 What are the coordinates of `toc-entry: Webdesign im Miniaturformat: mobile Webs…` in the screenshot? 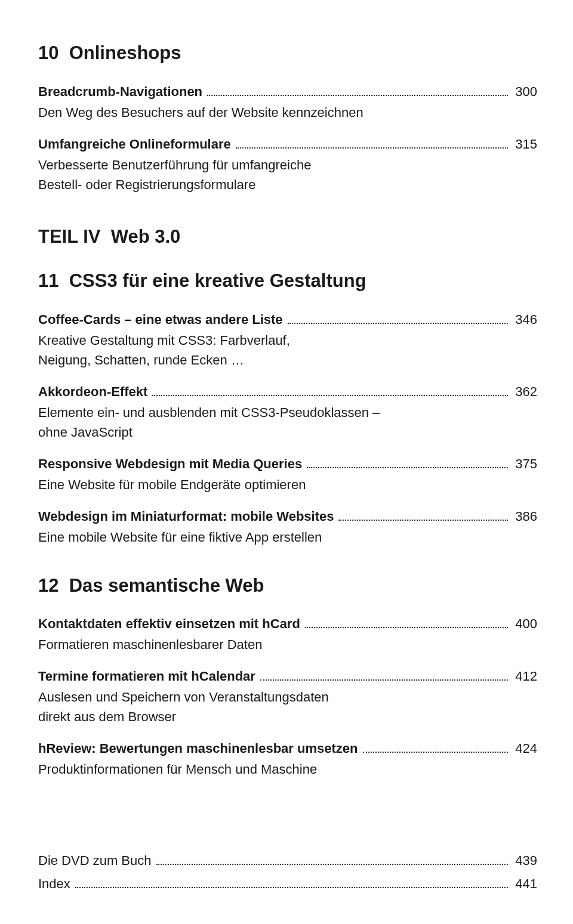 It's located at (288, 527).